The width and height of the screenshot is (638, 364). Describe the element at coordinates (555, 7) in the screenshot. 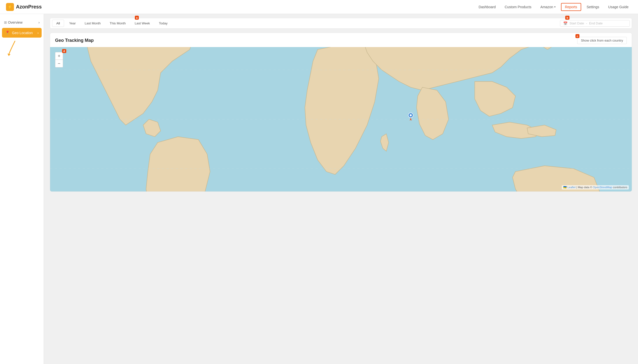

I see `chevron-down-icon: ▾` at that location.